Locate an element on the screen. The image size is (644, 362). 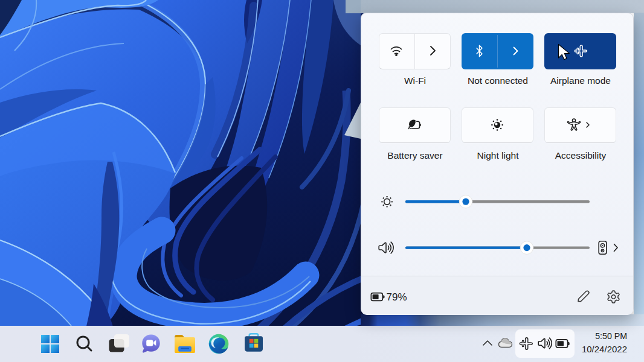
svg-text: 10/24/2022 is located at coordinates (604, 349).